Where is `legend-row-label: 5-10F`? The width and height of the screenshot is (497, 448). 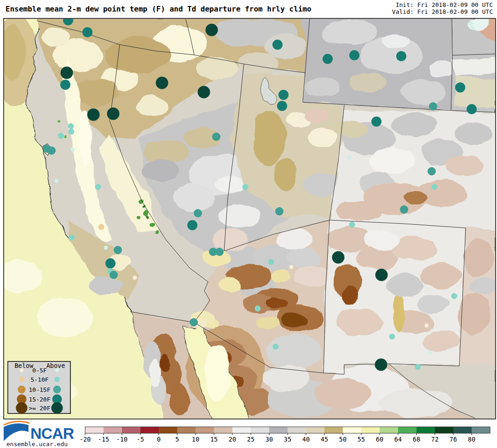
legend-row-label: 5-10F is located at coordinates (40, 379).